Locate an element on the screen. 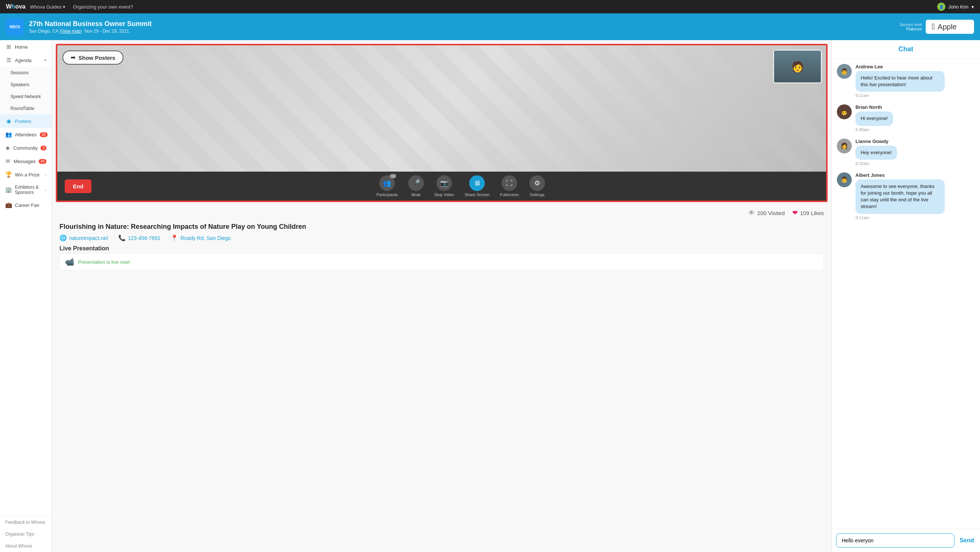 This screenshot has width=980, height=552. prize-chevron-icon: › is located at coordinates (46, 174).